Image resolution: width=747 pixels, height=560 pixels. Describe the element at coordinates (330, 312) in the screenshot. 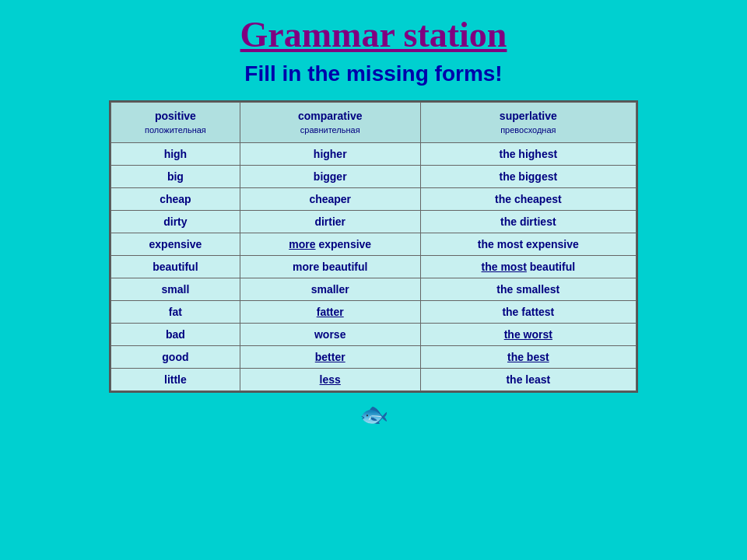

I see `underlined-comparative: fatter` at that location.